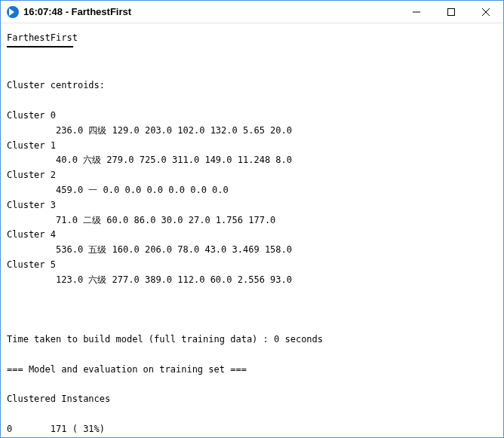  What do you see at coordinates (42, 38) in the screenshot?
I see `algorithm-name: FarthestFirst` at bounding box center [42, 38].